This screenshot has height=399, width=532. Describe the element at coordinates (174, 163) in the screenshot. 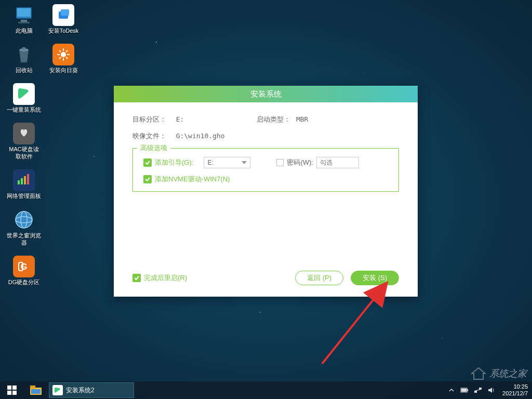

I see `add-boot-label: 添加引导(G):` at that location.